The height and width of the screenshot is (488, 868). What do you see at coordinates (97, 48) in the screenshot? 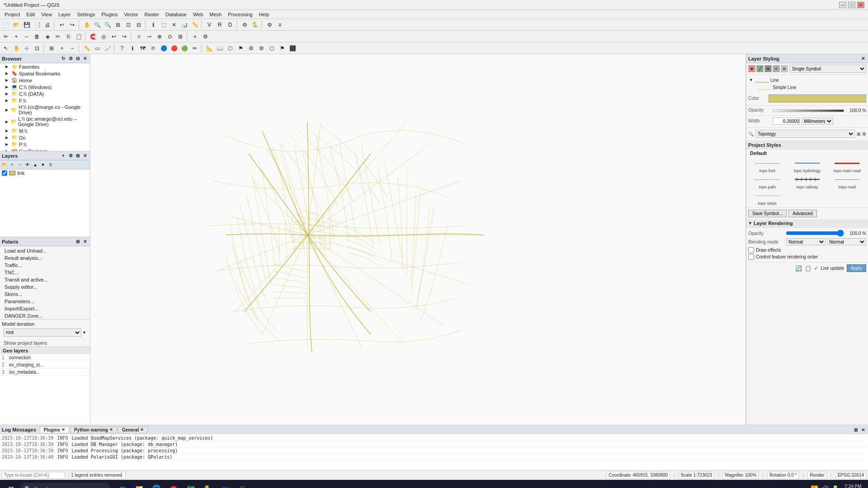
I see `tb3-measure-area: ▭` at bounding box center [97, 48].